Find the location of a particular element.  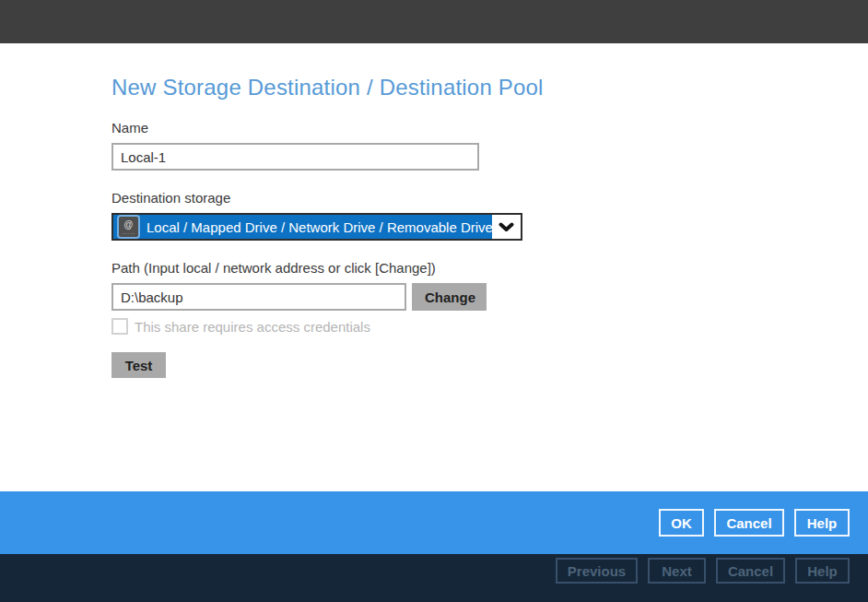

top-header-bar is located at coordinates (434, 22).